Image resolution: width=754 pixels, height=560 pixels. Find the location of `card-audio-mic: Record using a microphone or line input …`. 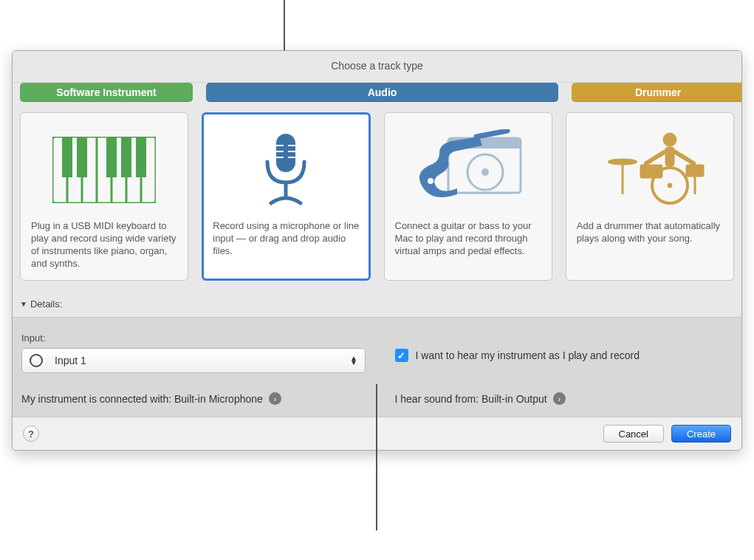

card-audio-mic: Record using a microphone or line input … is located at coordinates (286, 197).